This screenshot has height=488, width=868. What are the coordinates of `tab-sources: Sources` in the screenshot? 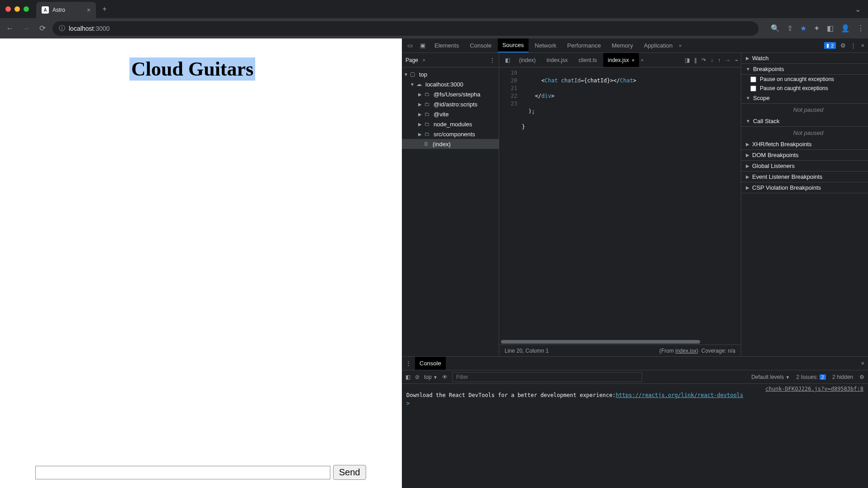 It's located at (513, 45).